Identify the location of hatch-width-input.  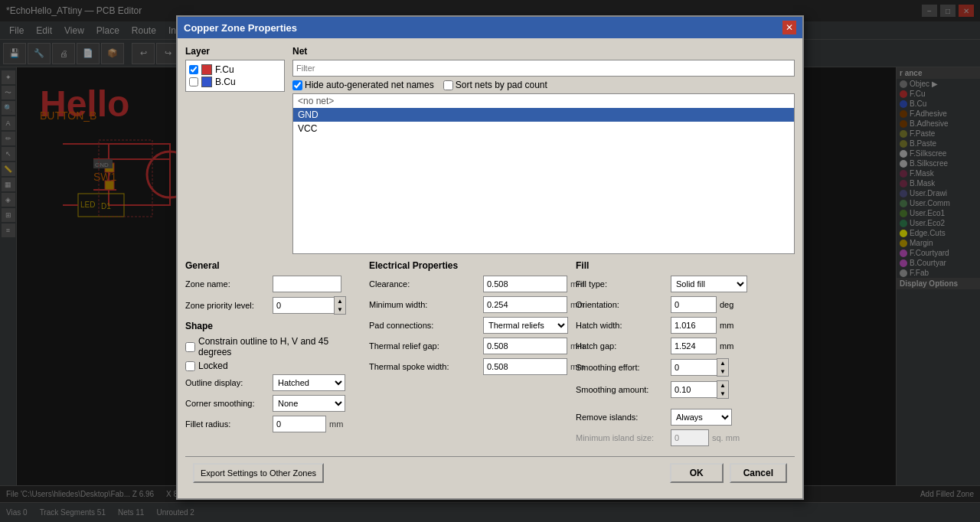
(694, 325).